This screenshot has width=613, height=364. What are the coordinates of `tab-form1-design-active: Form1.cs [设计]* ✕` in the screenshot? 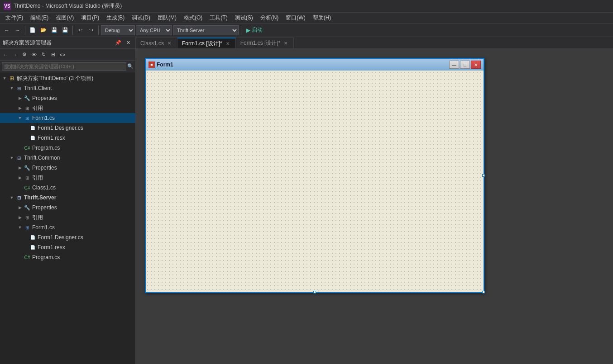 It's located at (206, 43).